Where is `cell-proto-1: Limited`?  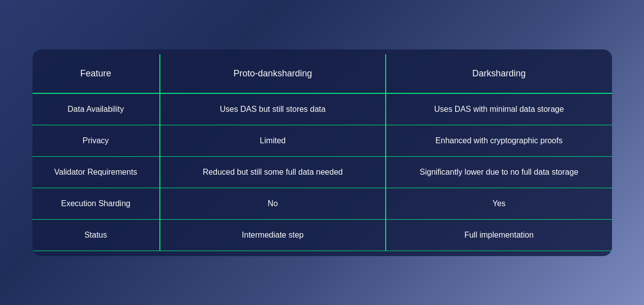 cell-proto-1: Limited is located at coordinates (273, 141).